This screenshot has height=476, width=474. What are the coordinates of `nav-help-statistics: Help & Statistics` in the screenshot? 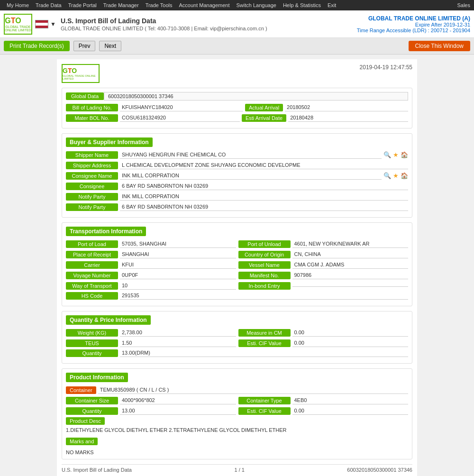 It's located at (302, 5).